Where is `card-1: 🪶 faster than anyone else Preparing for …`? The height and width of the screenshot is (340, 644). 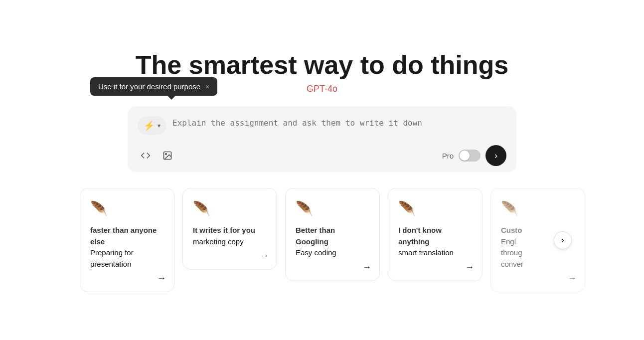 card-1: 🪶 faster than anyone else Preparing for … is located at coordinates (127, 240).